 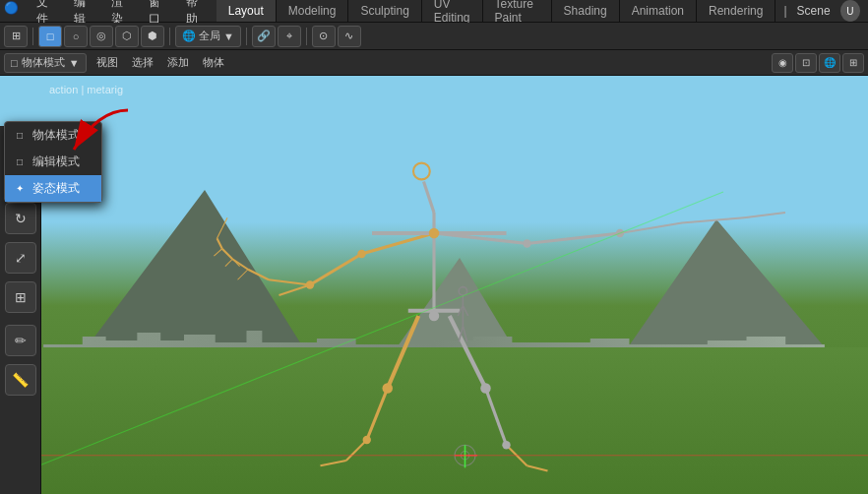 I want to click on tab-modeling: Modeling, so click(x=313, y=11).